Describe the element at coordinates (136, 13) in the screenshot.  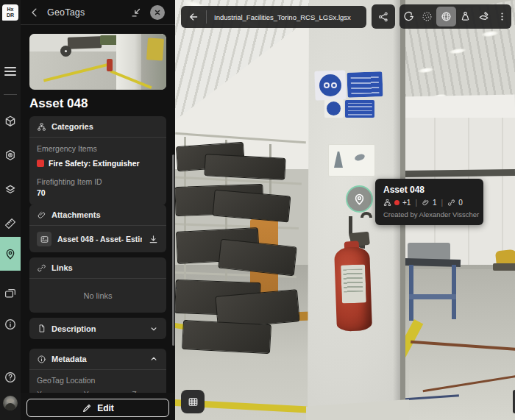
I see `collapse-icon` at that location.